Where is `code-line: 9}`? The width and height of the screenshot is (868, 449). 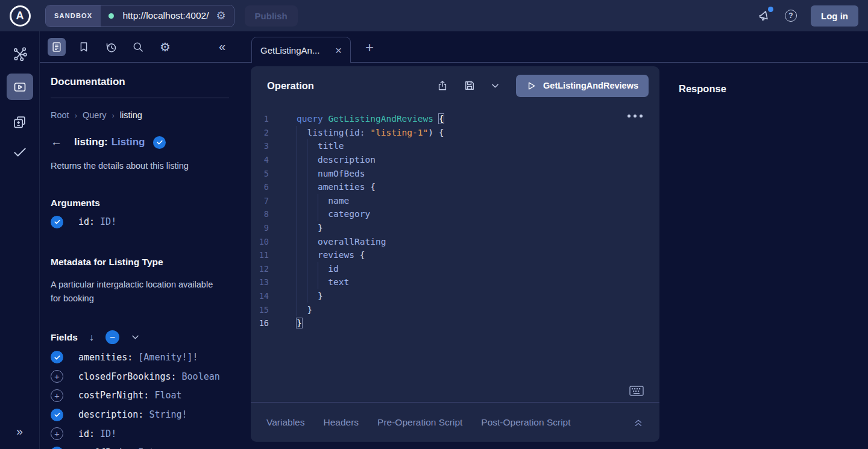
code-line: 9} is located at coordinates (455, 228).